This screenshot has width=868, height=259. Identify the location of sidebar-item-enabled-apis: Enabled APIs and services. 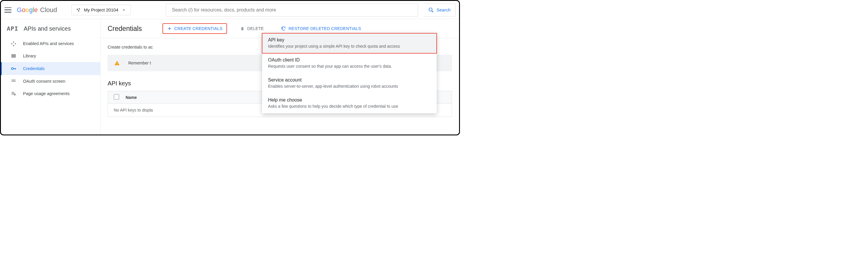
(51, 44).